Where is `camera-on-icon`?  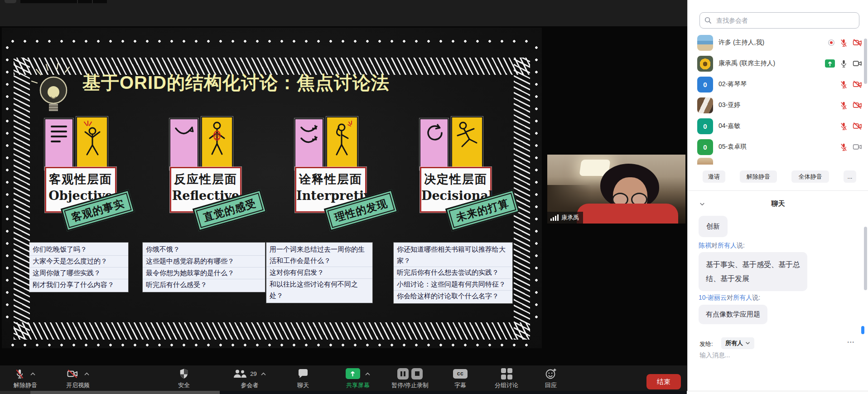 camera-on-icon is located at coordinates (857, 63).